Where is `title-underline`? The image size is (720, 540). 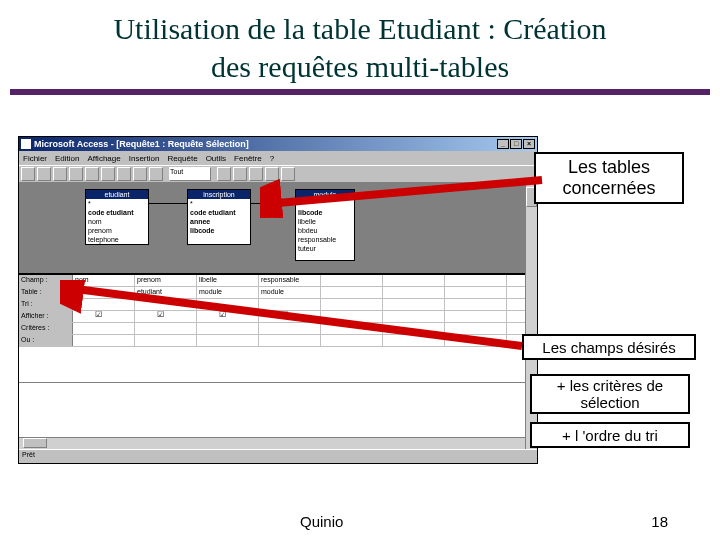 title-underline is located at coordinates (360, 92).